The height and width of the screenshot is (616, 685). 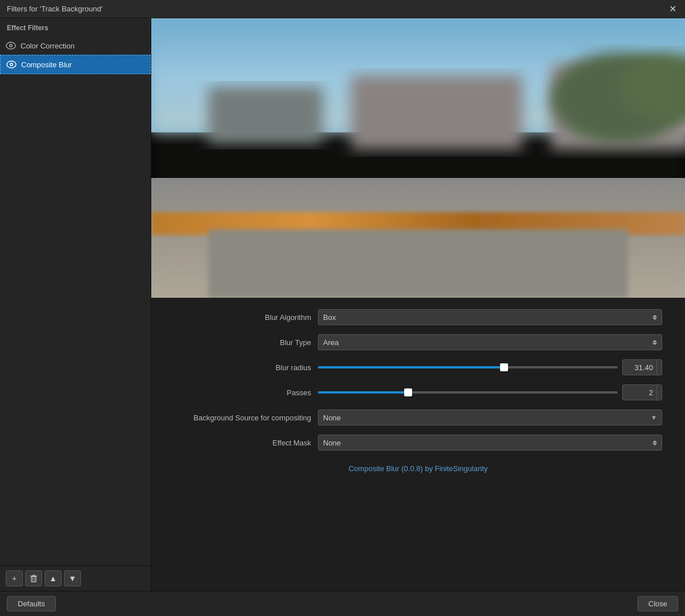 What do you see at coordinates (490, 367) in the screenshot?
I see `blur-radius-slider-row: 31.40` at bounding box center [490, 367].